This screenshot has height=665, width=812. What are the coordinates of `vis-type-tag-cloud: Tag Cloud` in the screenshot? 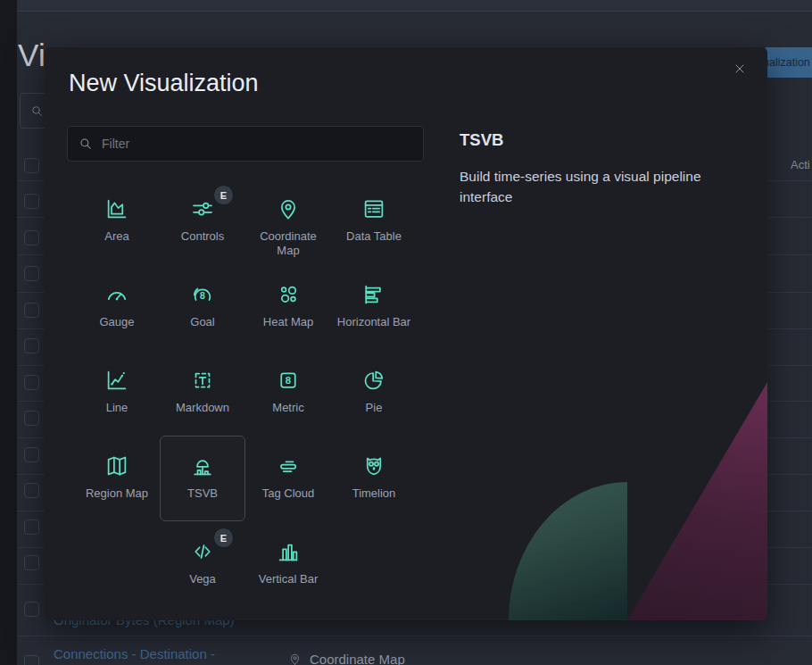 It's located at (288, 478).